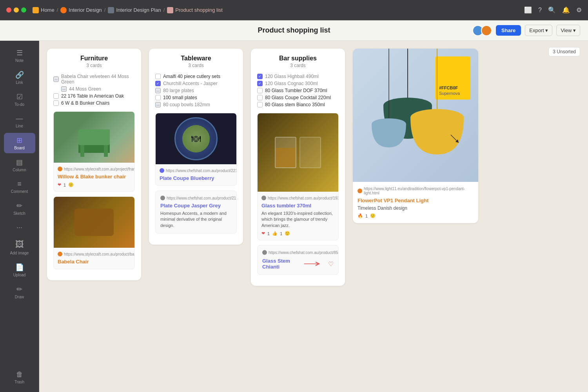 The width and height of the screenshot is (588, 392). Describe the element at coordinates (16, 10) in the screenshot. I see `minimize-button` at that location.